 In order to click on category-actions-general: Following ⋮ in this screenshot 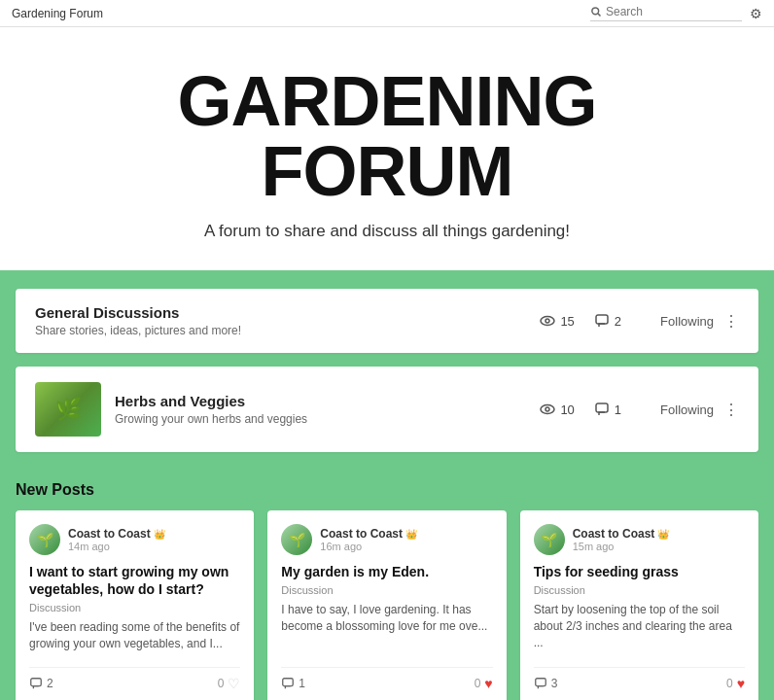, I will do `click(700, 321)`.